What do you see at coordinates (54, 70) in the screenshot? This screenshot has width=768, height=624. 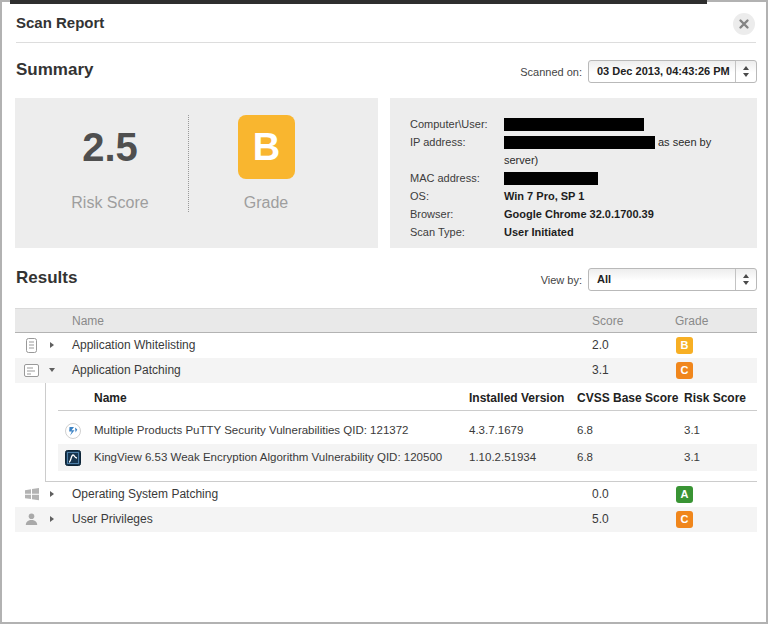 I see `summary-heading: Summary` at bounding box center [54, 70].